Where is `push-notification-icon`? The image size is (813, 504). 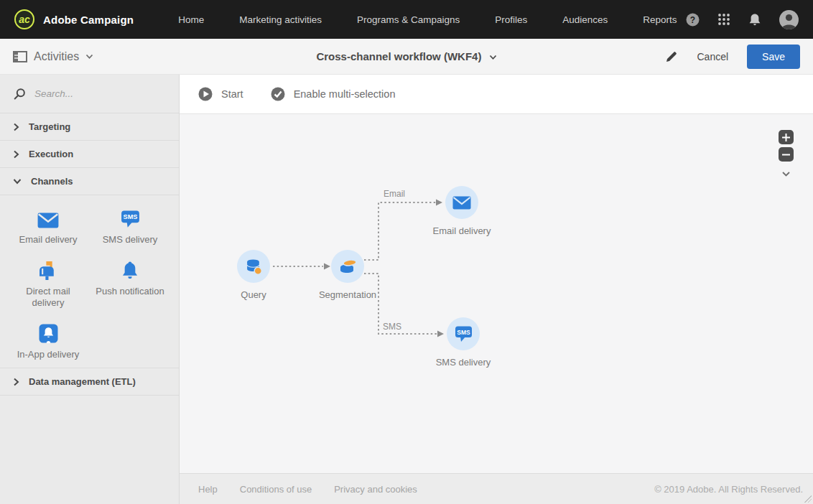
push-notification-icon is located at coordinates (130, 269).